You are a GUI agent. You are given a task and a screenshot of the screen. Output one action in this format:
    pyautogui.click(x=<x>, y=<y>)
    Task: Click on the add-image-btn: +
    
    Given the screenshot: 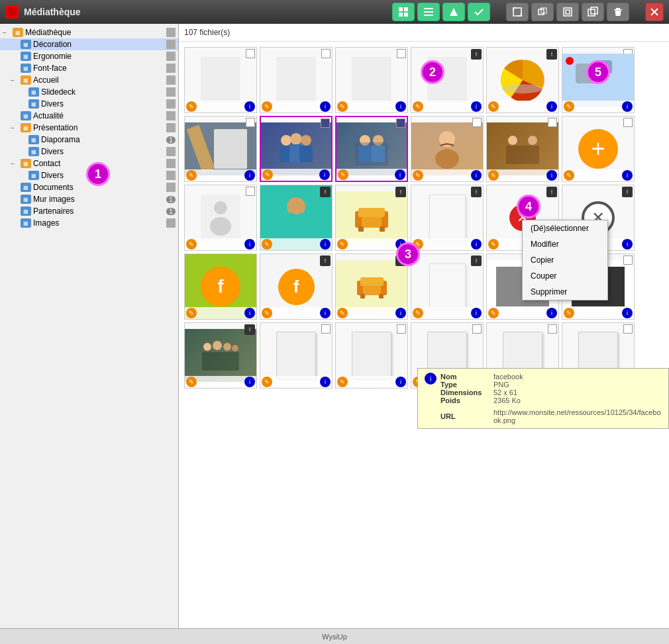 What is the action you would take?
    pyautogui.click(x=598, y=149)
    